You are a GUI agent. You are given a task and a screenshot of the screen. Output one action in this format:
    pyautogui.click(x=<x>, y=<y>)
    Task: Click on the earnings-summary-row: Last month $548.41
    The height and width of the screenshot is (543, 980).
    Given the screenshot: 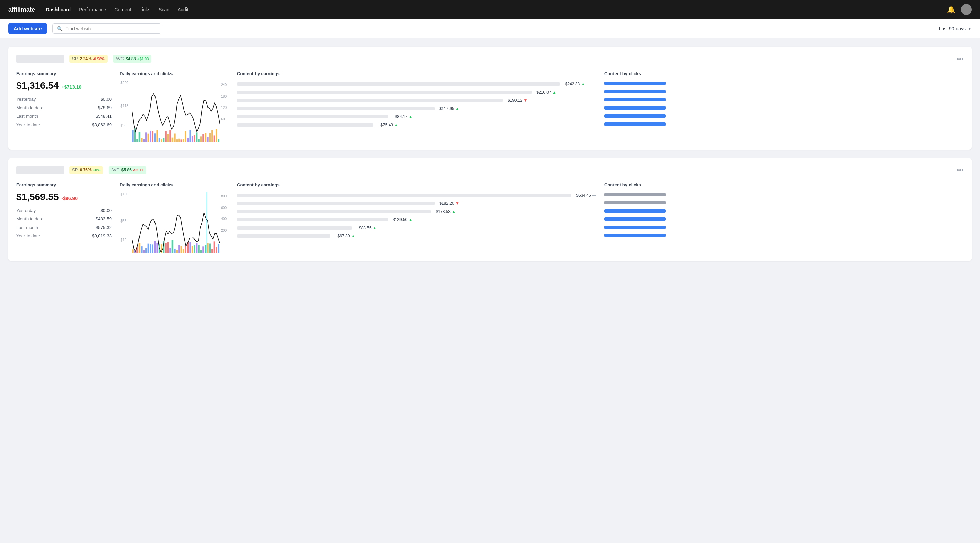 What is the action you would take?
    pyautogui.click(x=64, y=116)
    